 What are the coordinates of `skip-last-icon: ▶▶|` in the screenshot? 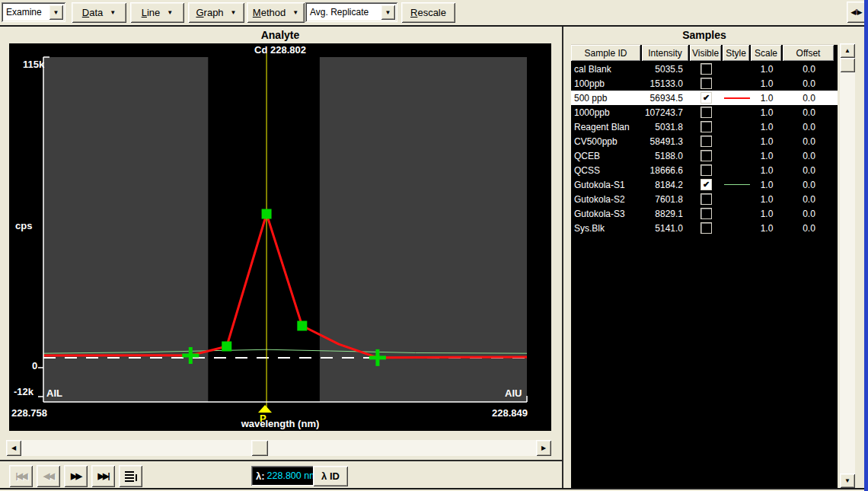 It's located at (104, 477).